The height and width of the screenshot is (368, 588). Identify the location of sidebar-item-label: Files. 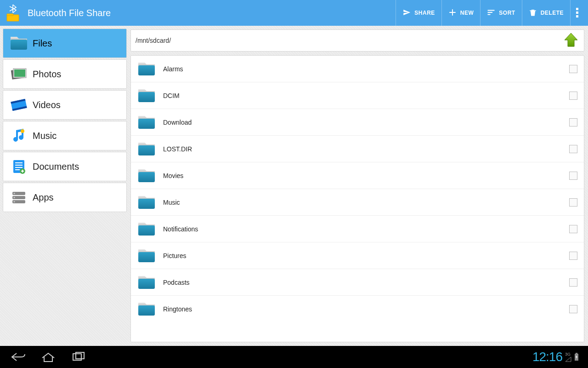
(42, 43).